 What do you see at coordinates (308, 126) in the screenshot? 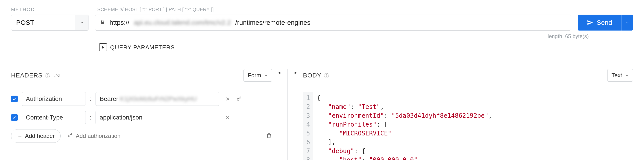
I see `line-gutter: 12345678` at bounding box center [308, 126].